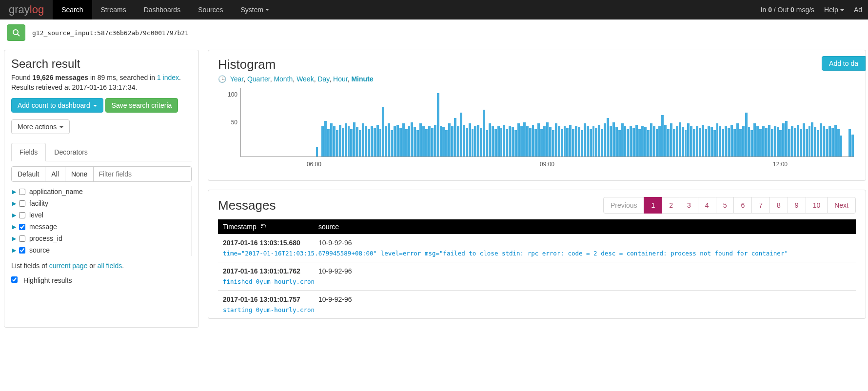  What do you see at coordinates (537, 79) in the screenshot?
I see `interval-selector: 🕓 Year, Quarter, Month, Week, Day, Hour,…` at bounding box center [537, 79].